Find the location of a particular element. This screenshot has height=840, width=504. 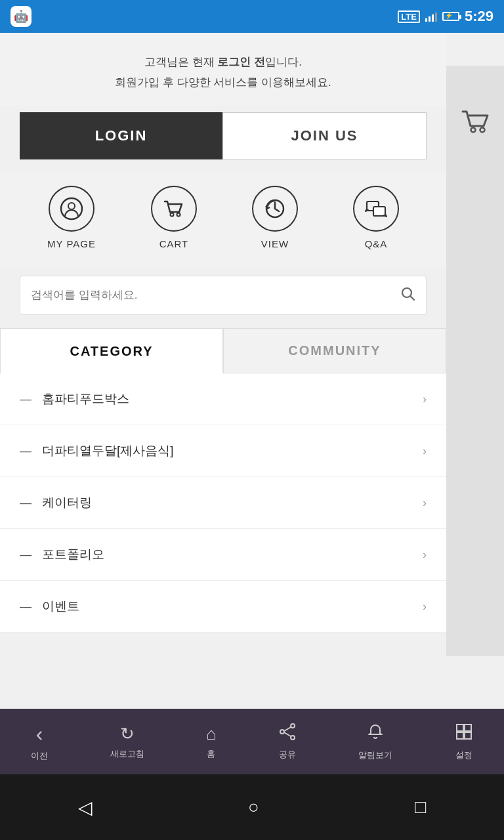

home-nav-icon: ⌂ is located at coordinates (211, 734).